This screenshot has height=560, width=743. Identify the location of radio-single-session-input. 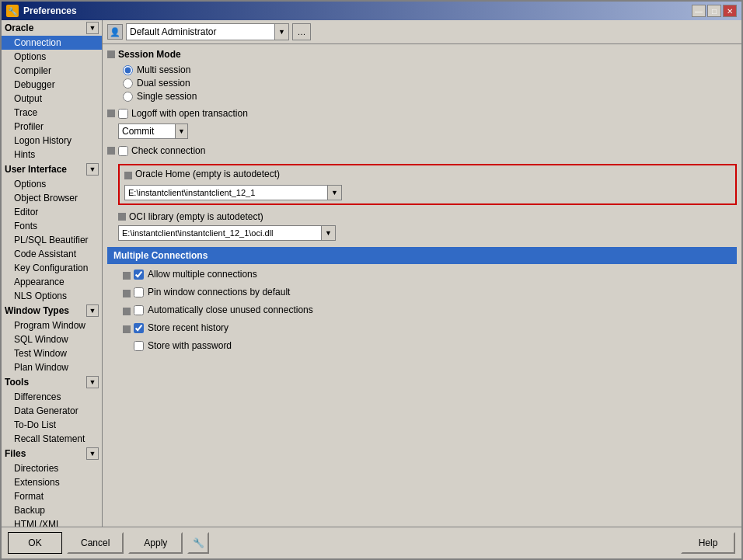
(127, 96).